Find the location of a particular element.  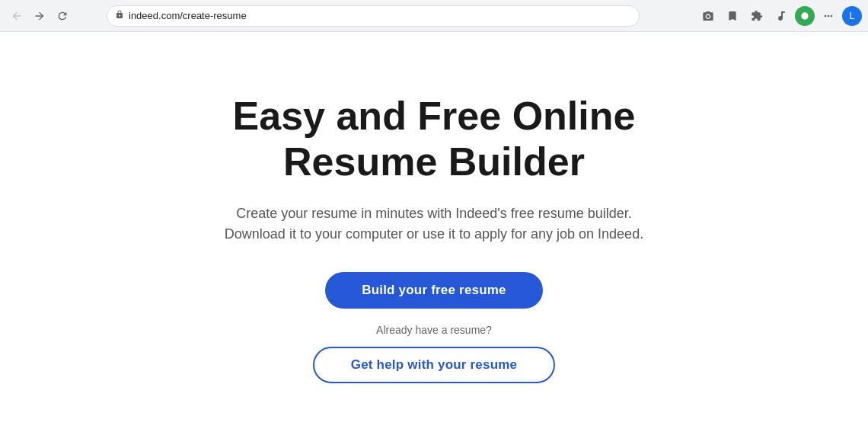

extension-icon is located at coordinates (805, 16).